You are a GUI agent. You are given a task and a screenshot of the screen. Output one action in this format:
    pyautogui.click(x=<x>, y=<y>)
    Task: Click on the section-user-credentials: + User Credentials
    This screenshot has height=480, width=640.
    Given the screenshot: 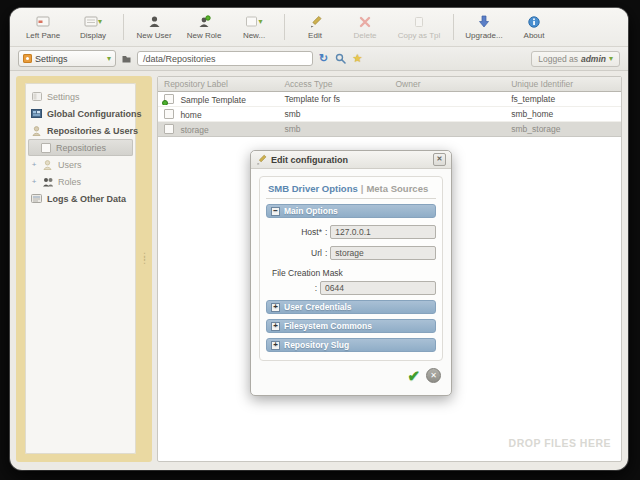 What is the action you would take?
    pyautogui.click(x=351, y=307)
    